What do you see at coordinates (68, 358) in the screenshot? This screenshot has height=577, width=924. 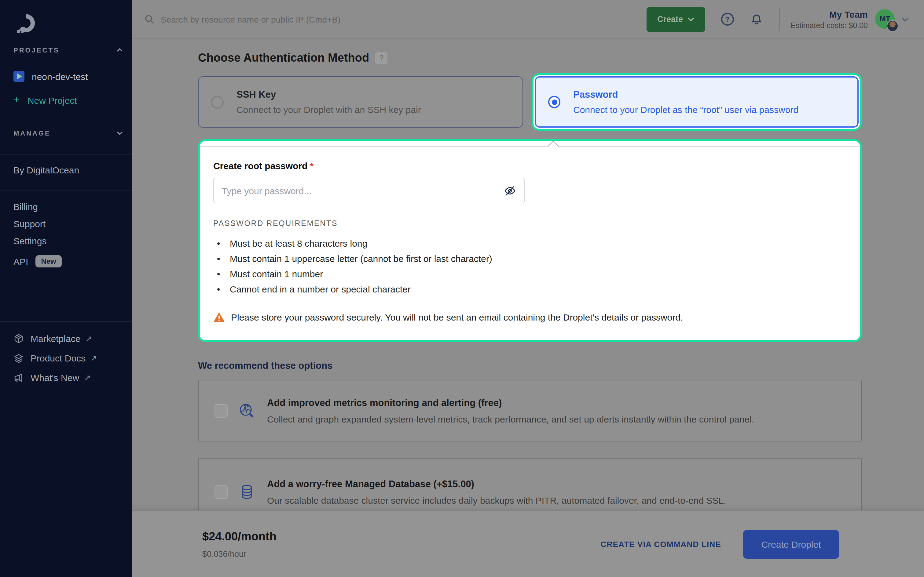 I see `sidebar-item-product-docs: Product Docs ↗` at bounding box center [68, 358].